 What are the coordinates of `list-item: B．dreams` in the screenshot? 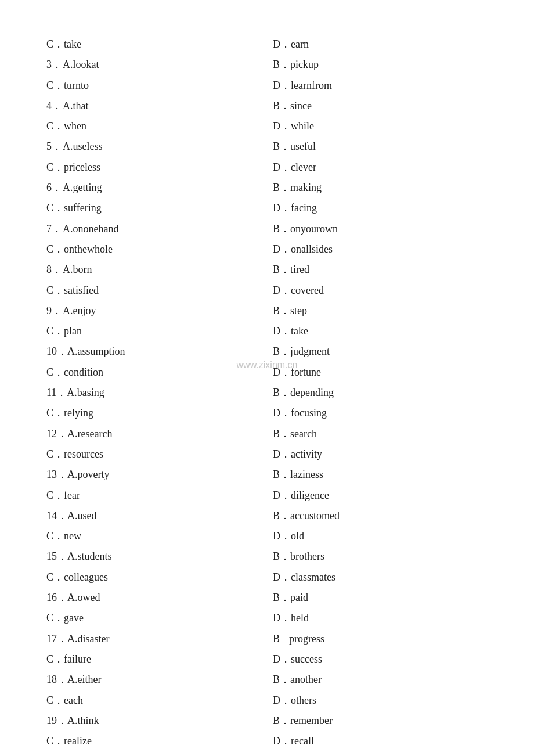 It's located at (380, 754).